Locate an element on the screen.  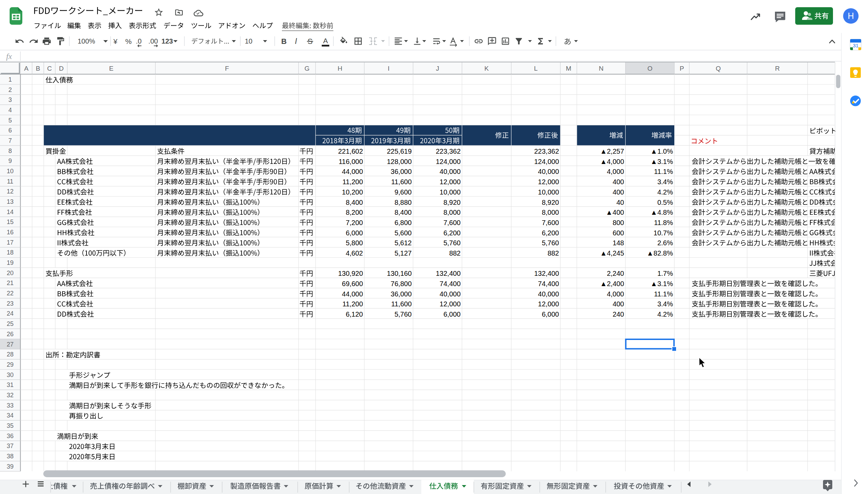
svg-text: H is located at coordinates (851, 16).